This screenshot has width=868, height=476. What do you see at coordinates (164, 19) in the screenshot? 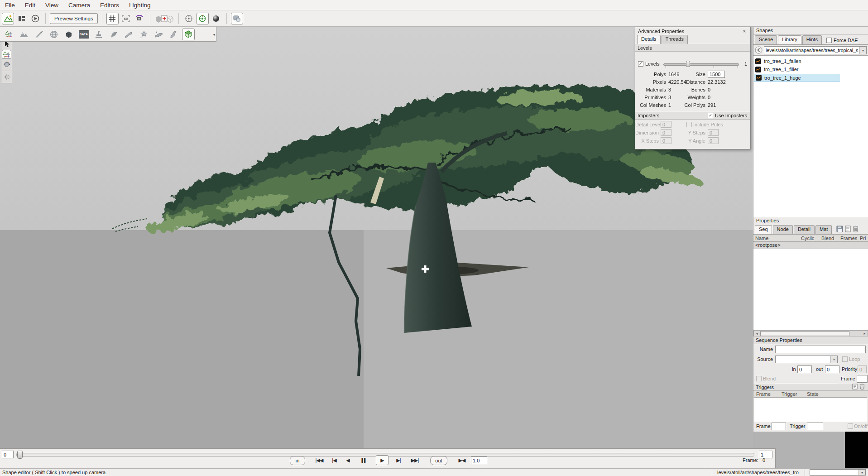
I see `bounds-toggle-button` at bounding box center [164, 19].